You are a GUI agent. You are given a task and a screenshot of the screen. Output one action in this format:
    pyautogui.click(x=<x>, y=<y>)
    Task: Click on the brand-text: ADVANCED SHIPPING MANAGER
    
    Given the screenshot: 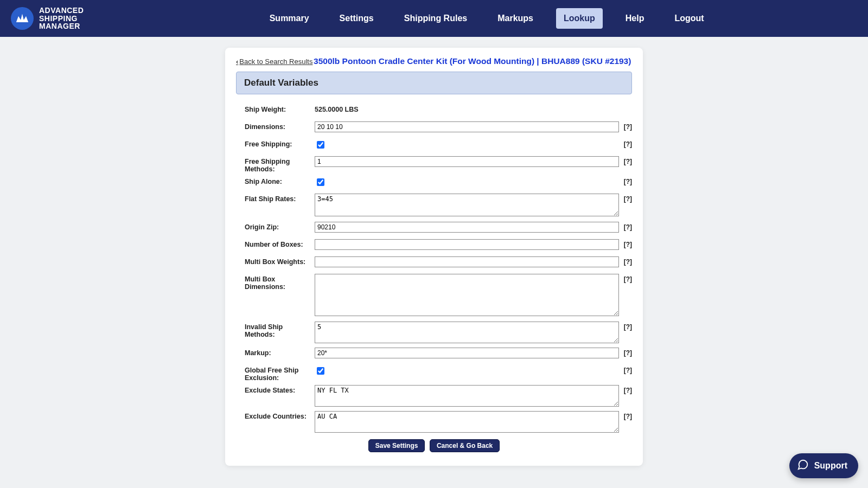 What is the action you would take?
    pyautogui.click(x=61, y=18)
    